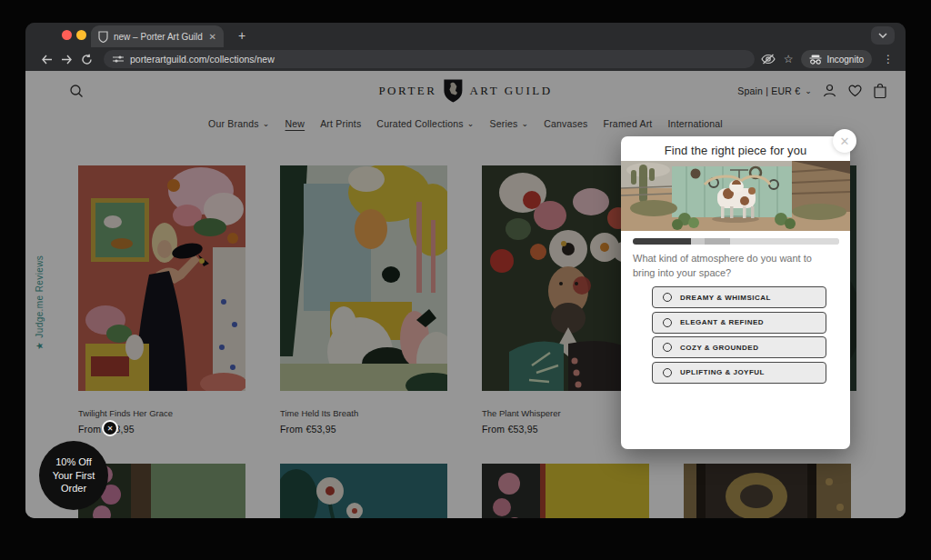 The image size is (931, 560). What do you see at coordinates (789, 59) in the screenshot?
I see `bookmark-star-icon: ☆` at bounding box center [789, 59].